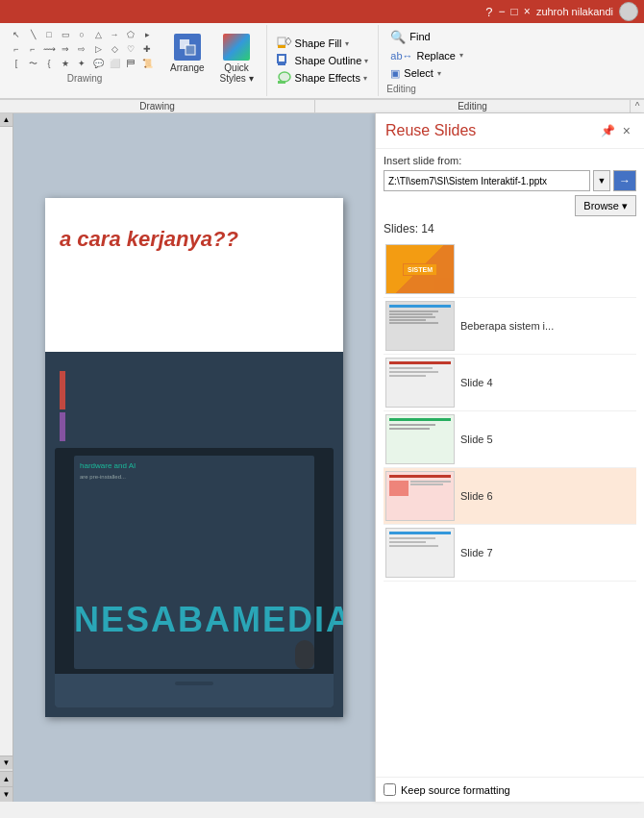  Describe the element at coordinates (194, 690) in the screenshot. I see `laptop-base` at that location.